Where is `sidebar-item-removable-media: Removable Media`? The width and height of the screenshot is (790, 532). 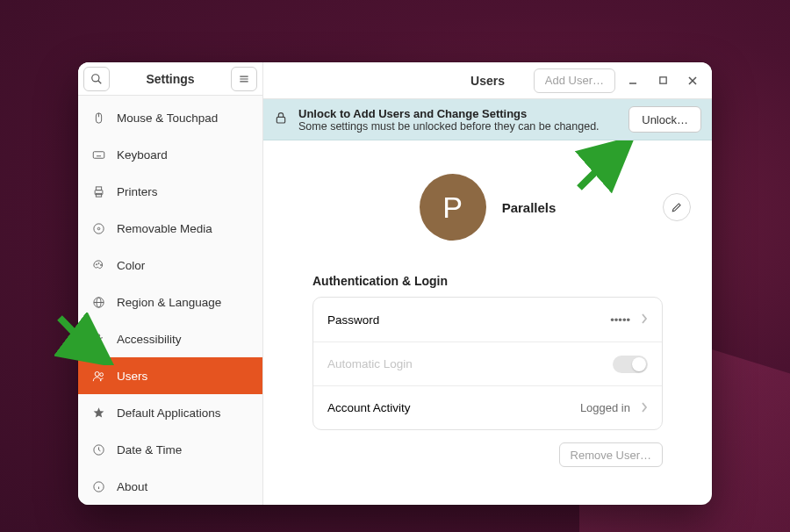 sidebar-item-removable-media: Removable Media is located at coordinates (170, 228).